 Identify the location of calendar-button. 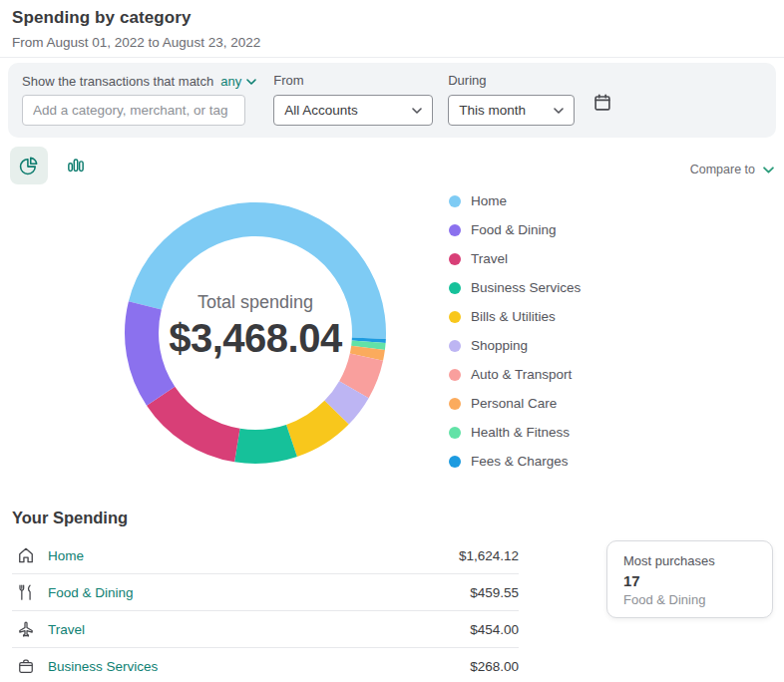
(602, 103).